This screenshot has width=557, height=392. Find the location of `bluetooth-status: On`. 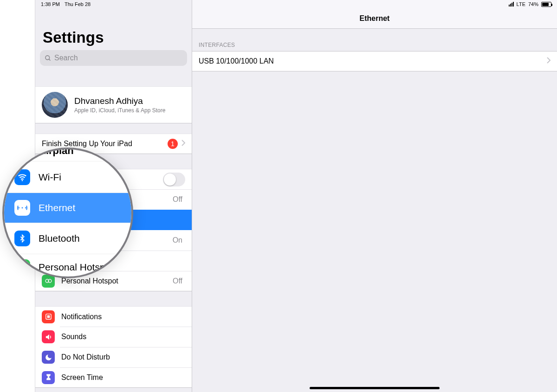

bluetooth-status: On is located at coordinates (177, 240).